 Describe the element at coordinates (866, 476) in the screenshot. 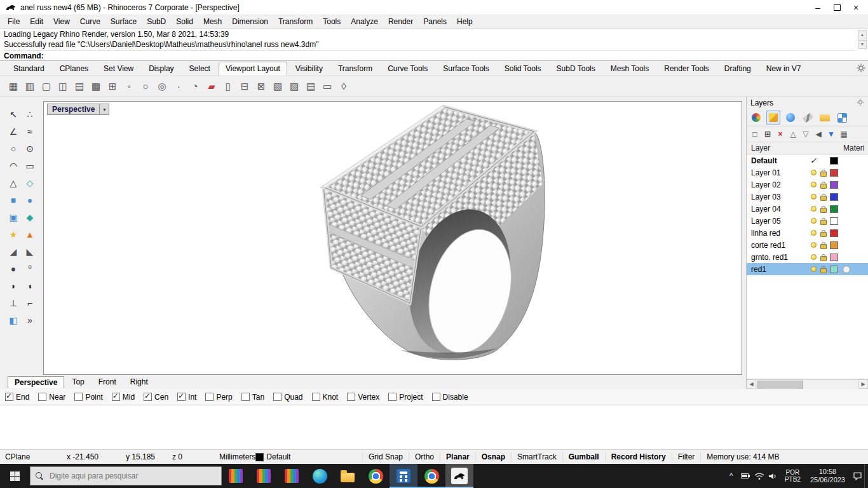

I see `show-desktop-button` at that location.